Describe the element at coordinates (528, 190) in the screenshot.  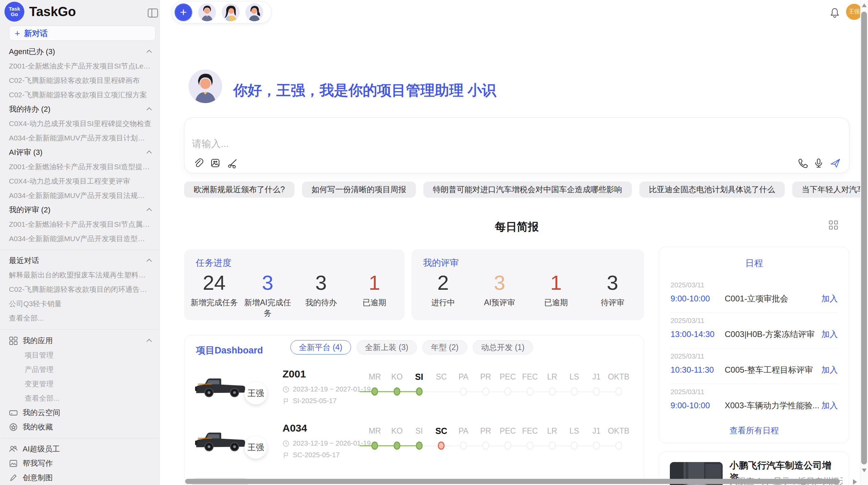
I see `suggestion-chip: 特朗普可能对进口汽车增税会对中国车企造成哪些影响` at that location.